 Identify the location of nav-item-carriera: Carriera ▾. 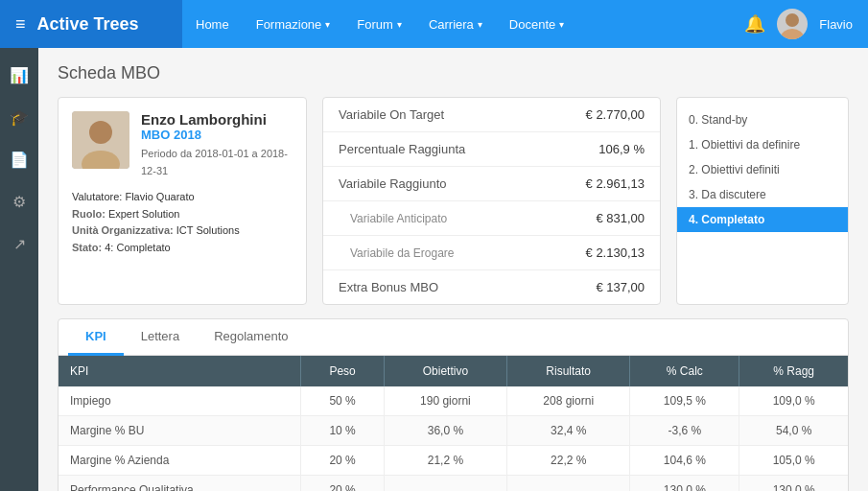
(456, 24).